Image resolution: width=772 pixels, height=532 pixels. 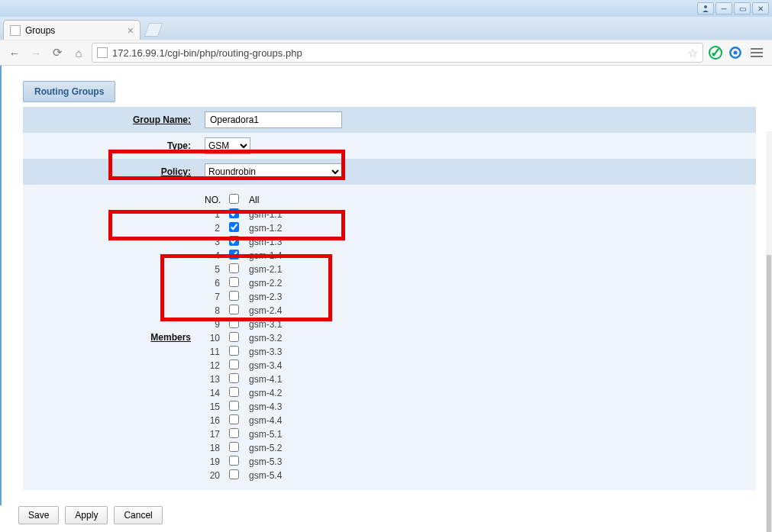 What do you see at coordinates (212, 311) in the screenshot?
I see `member-no: 8` at bounding box center [212, 311].